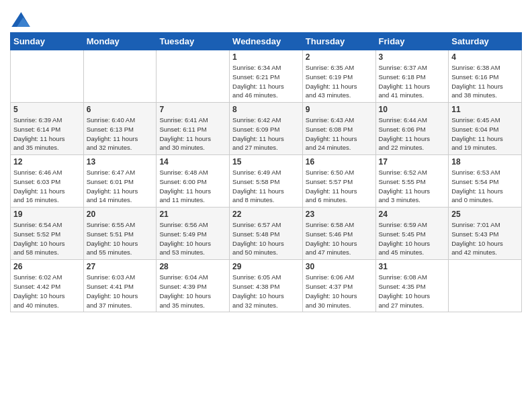  What do you see at coordinates (266, 234) in the screenshot?
I see `week-row-4: 19Sunrise: 6:54 AM Sunset: 5:52 PM Dayli…` at bounding box center [266, 234].